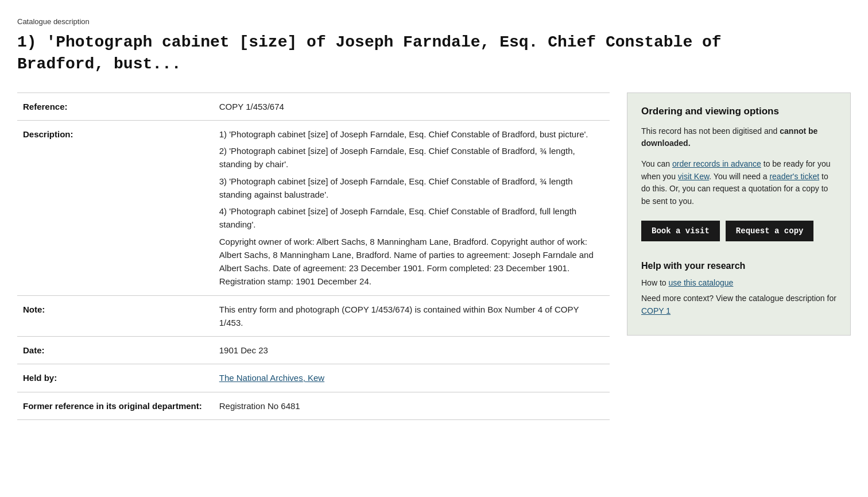 The height and width of the screenshot is (497, 868). Describe the element at coordinates (739, 214) in the screenshot. I see `ordering-box: Ordering and viewing options This record…` at that location.